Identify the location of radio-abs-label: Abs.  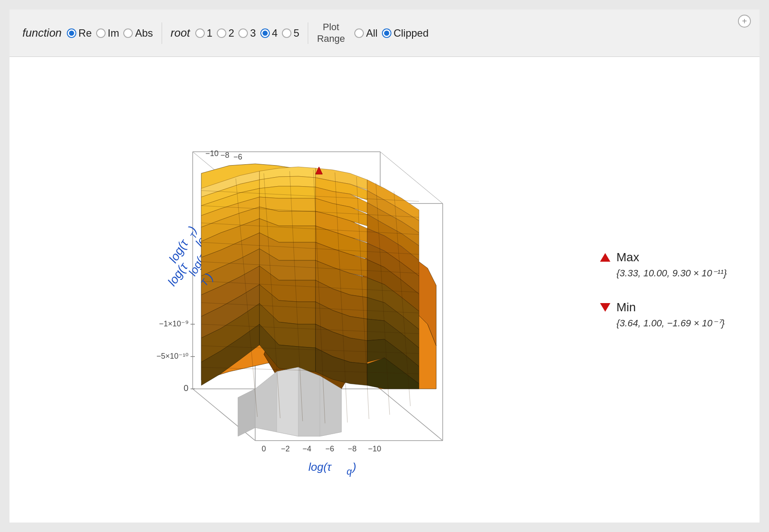
(144, 33).